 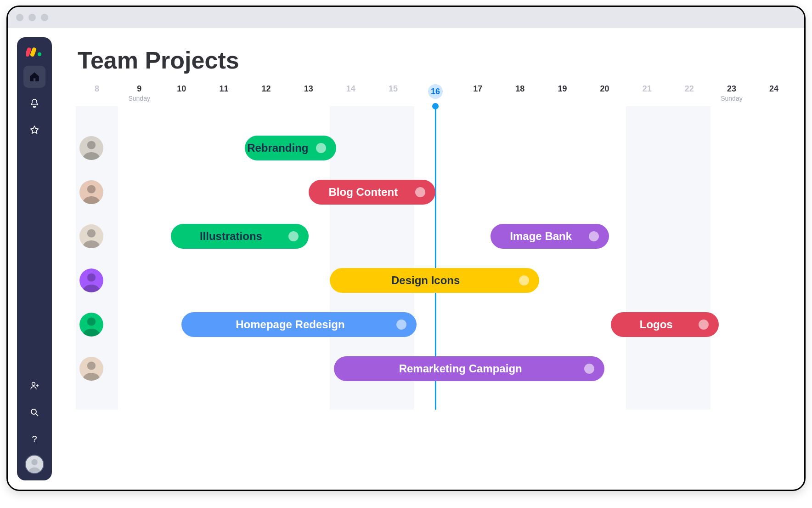 What do you see at coordinates (181, 95) in the screenshot?
I see `date-column: 10` at bounding box center [181, 95].